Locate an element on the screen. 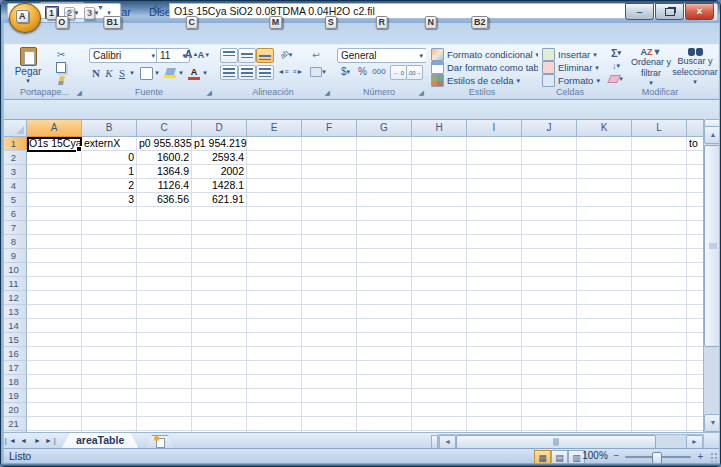 Image resolution: width=721 pixels, height=467 pixels. cell-C3: 1364.9 is located at coordinates (164, 172).